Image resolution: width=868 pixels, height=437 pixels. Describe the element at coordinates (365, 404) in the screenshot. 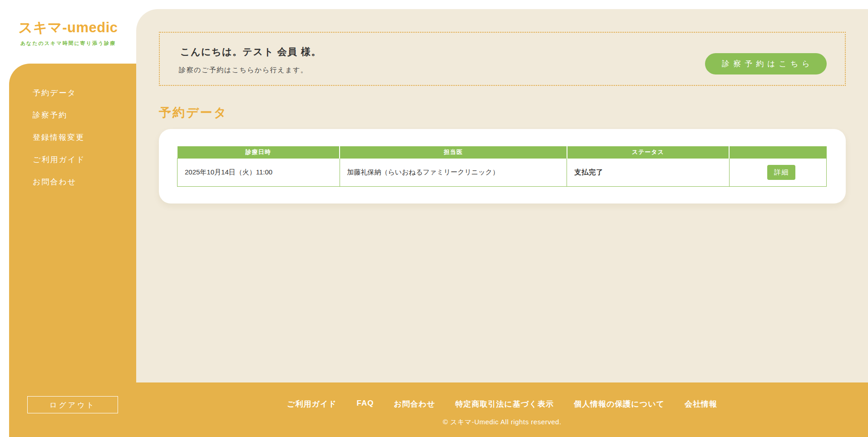

I see `footer-link-faq: FAQ` at that location.